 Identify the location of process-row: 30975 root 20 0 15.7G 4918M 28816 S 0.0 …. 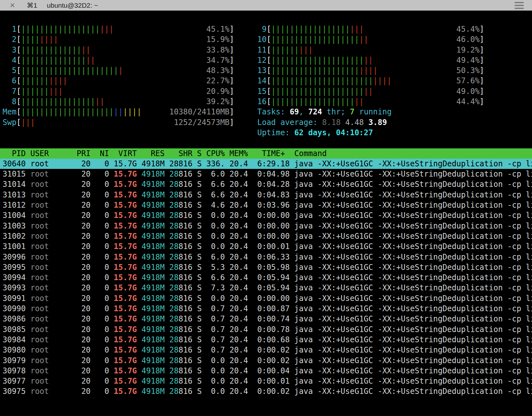
(266, 391).